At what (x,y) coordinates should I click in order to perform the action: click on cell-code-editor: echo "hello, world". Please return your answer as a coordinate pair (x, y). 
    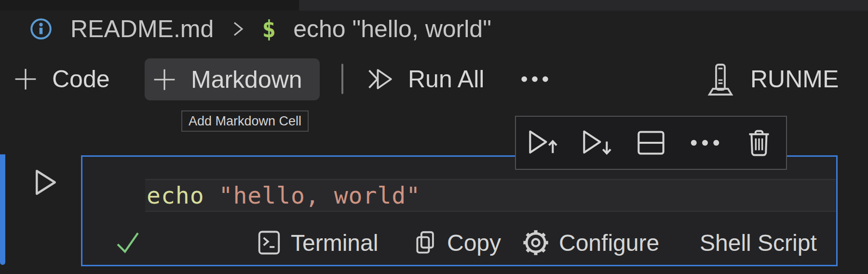
    Looking at the image, I should click on (284, 195).